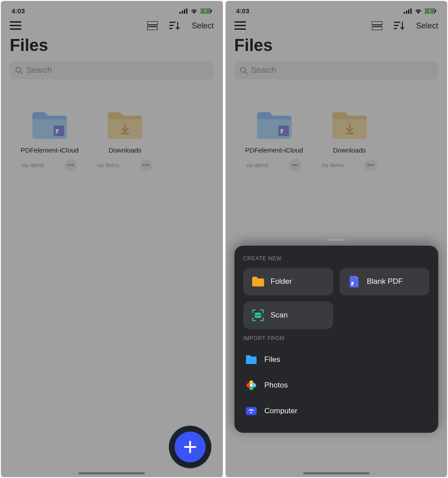 Image resolution: width=448 pixels, height=478 pixels. What do you see at coordinates (337, 411) in the screenshot?
I see `import-computer-button: Computer` at bounding box center [337, 411].